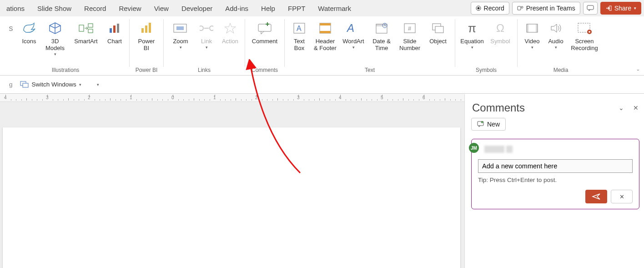 The width and height of the screenshot is (644, 268). Describe the element at coordinates (115, 33) in the screenshot. I see `ribbon-item-chart: Chart` at that location.